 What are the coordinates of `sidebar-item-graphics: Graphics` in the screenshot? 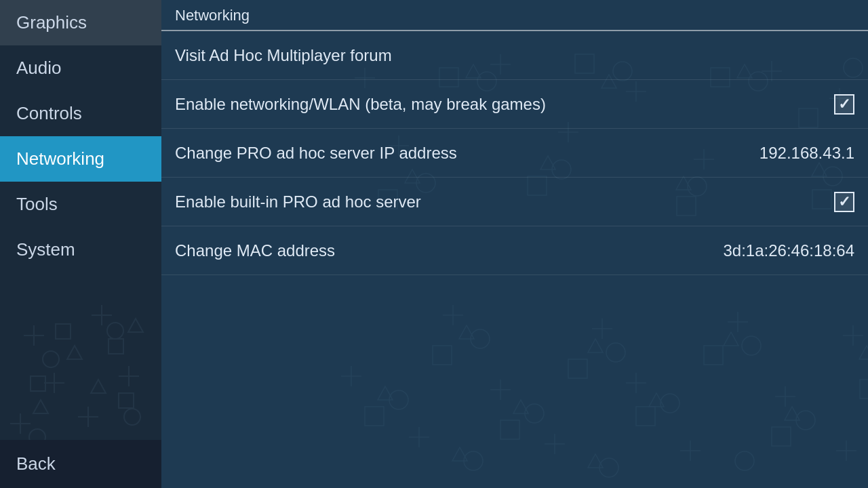 It's located at (81, 23).